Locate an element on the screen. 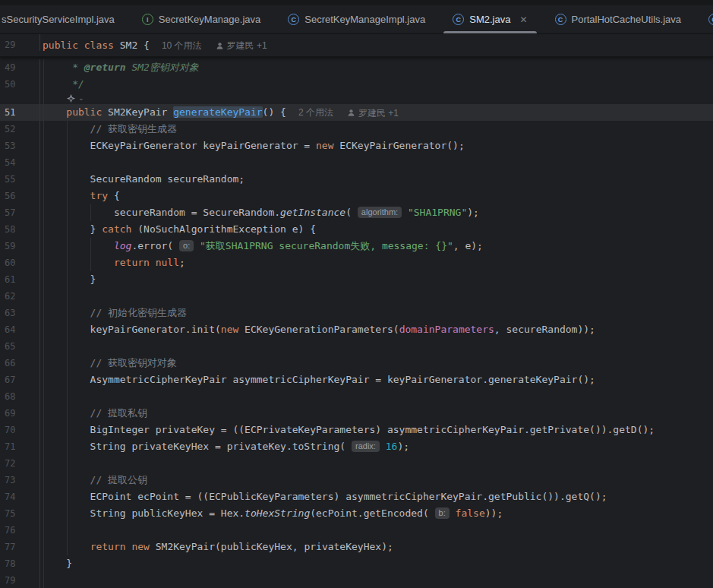 The image size is (713, 588). line-number: 76 is located at coordinates (20, 530).